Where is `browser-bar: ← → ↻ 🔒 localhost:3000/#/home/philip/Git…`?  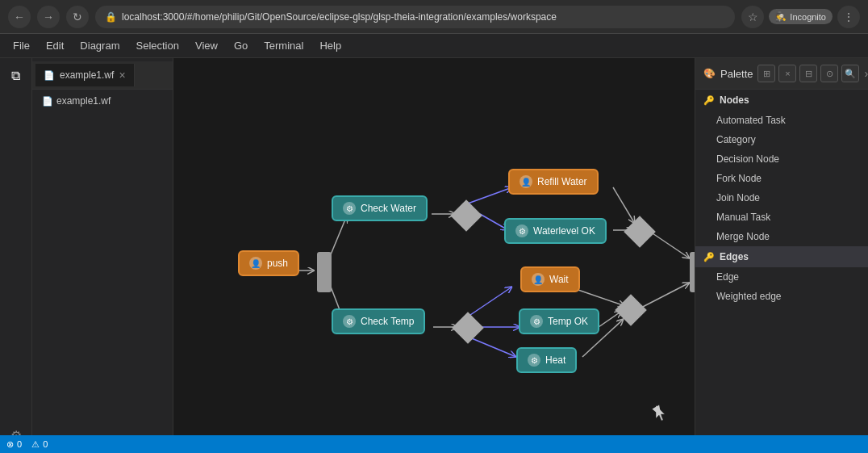
browser-bar: ← → ↻ 🔒 localhost:3000/#/home/philip/Git… is located at coordinates (434, 17).